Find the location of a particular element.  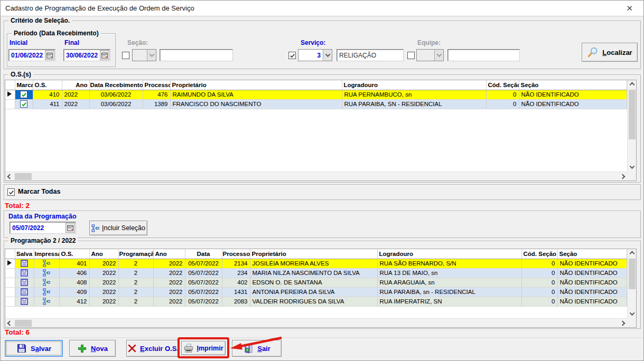

col-ano: Ano is located at coordinates (76, 85).